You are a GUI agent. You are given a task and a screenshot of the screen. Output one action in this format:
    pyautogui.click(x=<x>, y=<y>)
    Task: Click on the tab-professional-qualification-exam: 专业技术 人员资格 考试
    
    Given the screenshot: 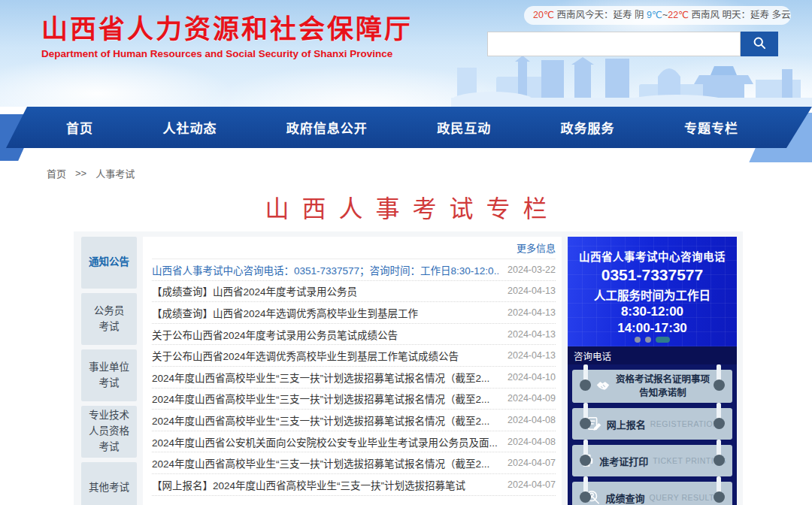 What is the action you would take?
    pyautogui.click(x=109, y=431)
    